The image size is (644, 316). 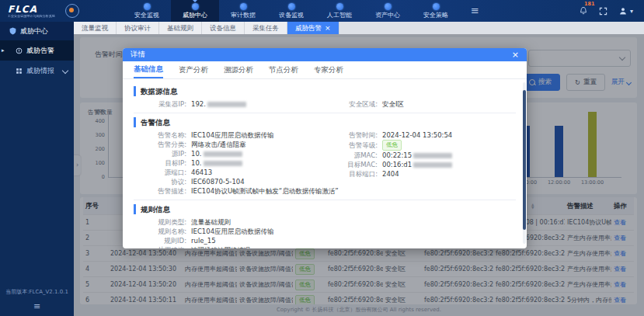 I want to click on field-value: 00:16:d1, so click(x=397, y=165).